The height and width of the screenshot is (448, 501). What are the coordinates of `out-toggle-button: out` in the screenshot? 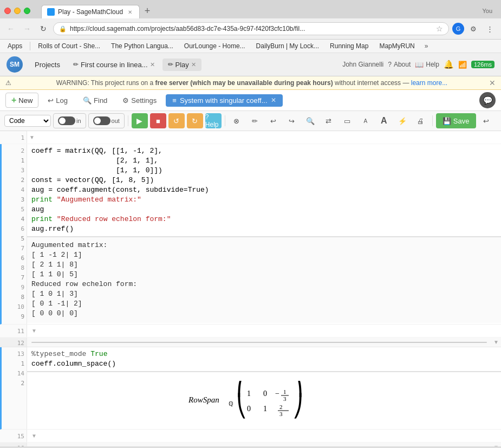 It's located at (106, 121).